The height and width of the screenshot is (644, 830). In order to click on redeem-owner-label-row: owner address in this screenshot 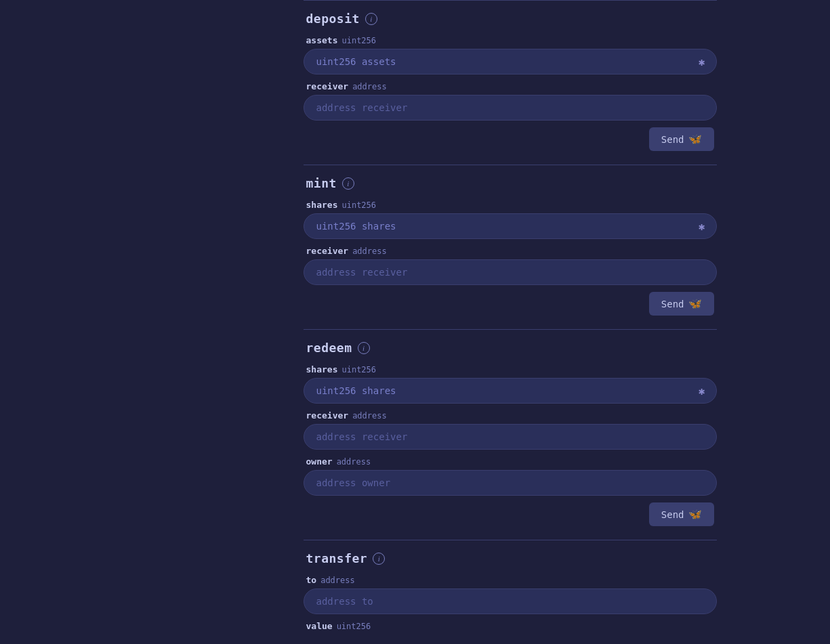, I will do `click(510, 462)`.